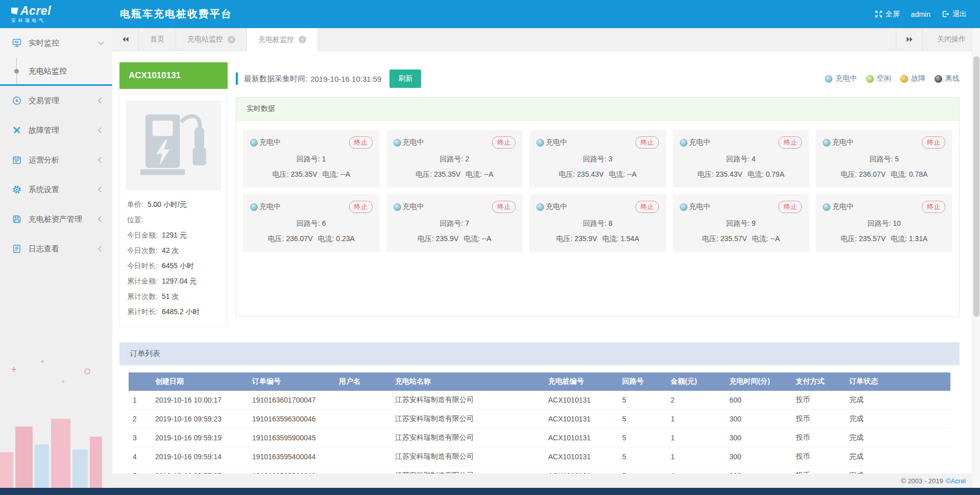 This screenshot has width=980, height=495. What do you see at coordinates (897, 159) in the screenshot?
I see `circuit-no-value: 5` at bounding box center [897, 159].